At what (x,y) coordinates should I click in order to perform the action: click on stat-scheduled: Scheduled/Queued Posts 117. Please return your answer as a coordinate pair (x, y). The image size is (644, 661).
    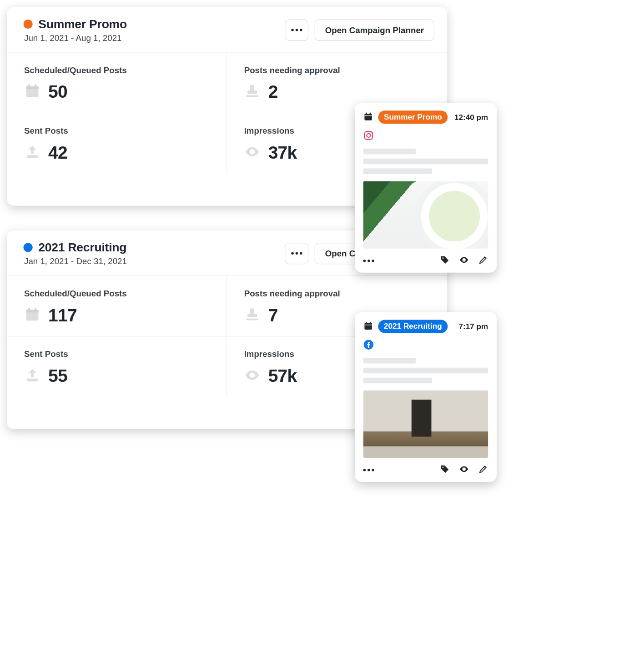
    Looking at the image, I should click on (117, 306).